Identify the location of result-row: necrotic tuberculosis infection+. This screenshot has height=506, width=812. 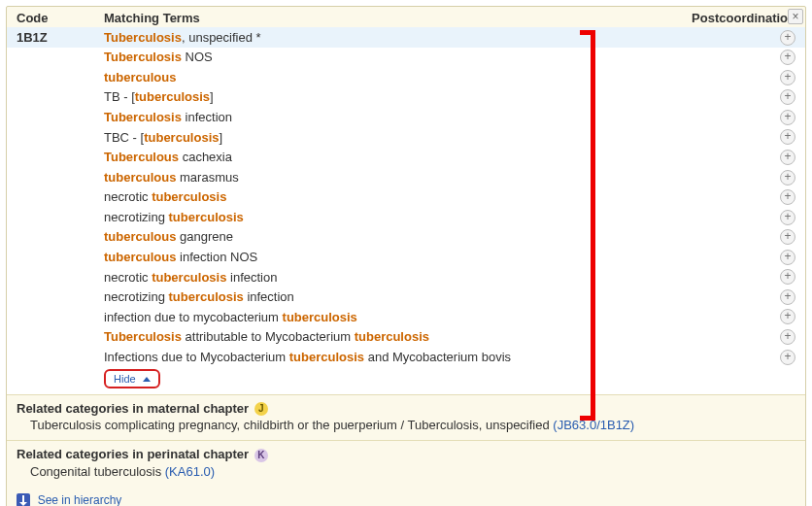
(406, 278).